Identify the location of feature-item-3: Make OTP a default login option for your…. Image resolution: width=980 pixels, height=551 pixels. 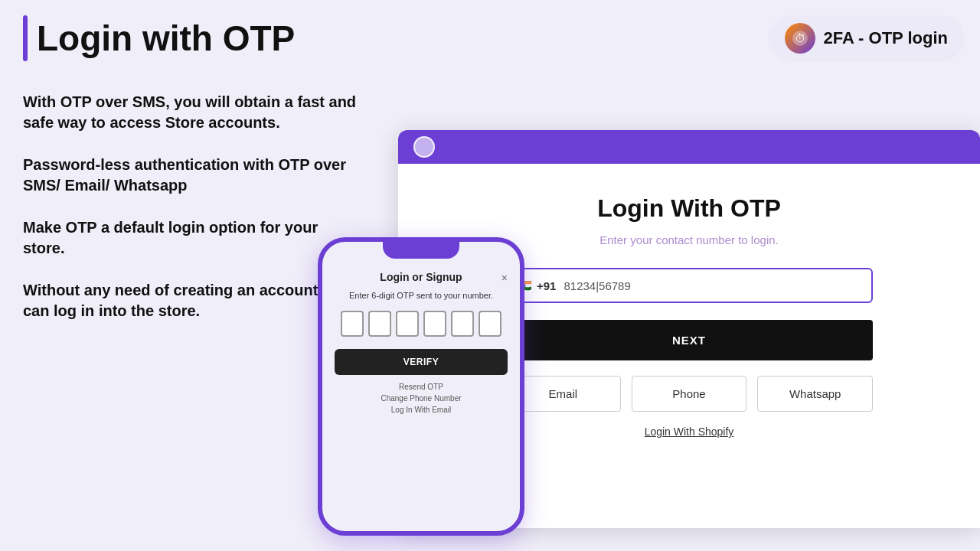
(191, 238).